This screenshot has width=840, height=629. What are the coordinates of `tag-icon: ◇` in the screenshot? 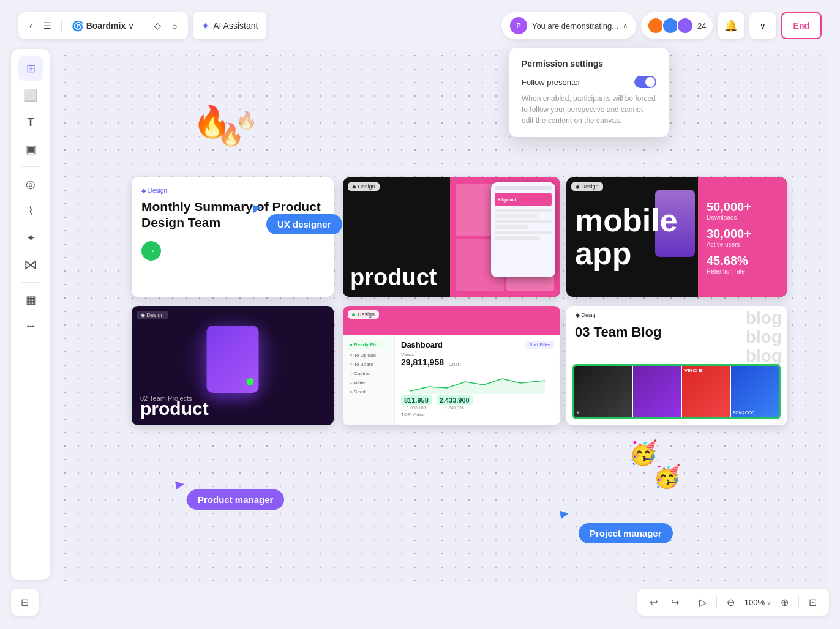 It's located at (158, 26).